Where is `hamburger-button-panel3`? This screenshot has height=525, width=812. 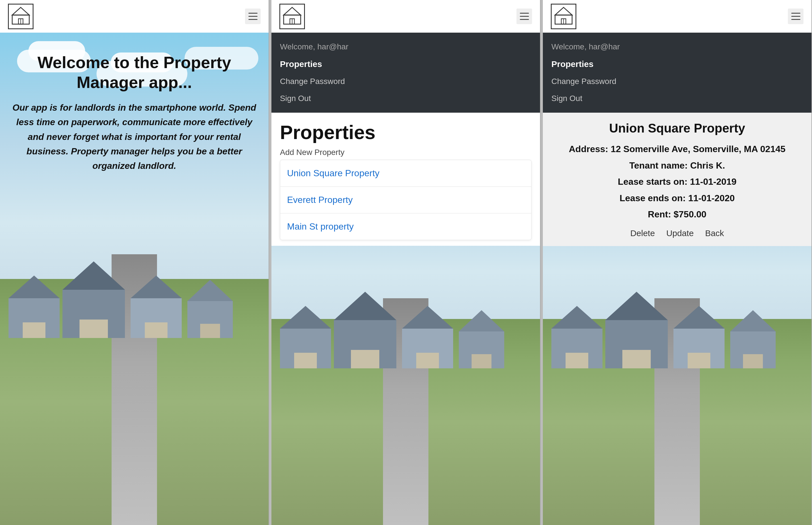
hamburger-button-panel3 is located at coordinates (796, 16).